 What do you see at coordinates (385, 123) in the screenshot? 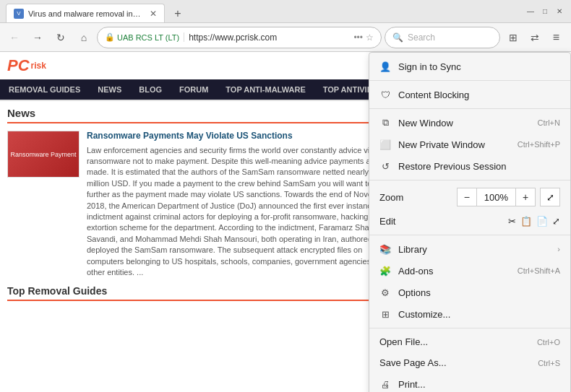
I see `new-window-icon: ⧉` at bounding box center [385, 123].